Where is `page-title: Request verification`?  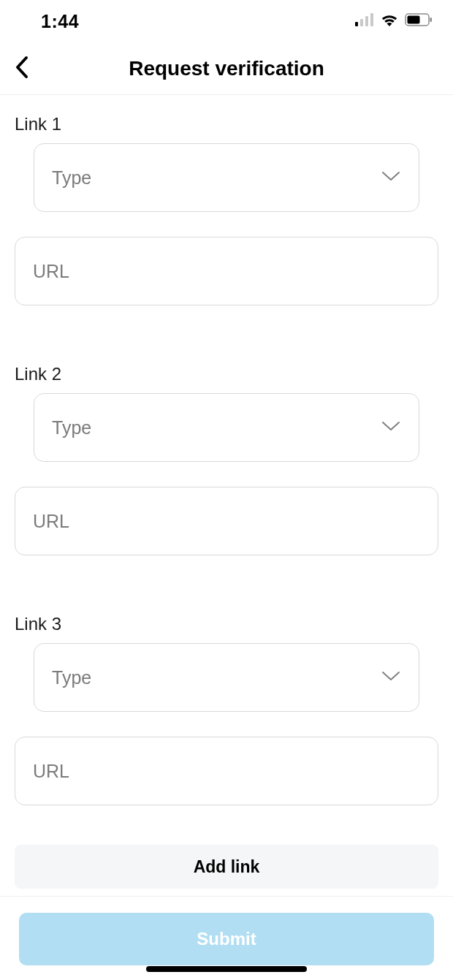
page-title: Request verification is located at coordinates (226, 69).